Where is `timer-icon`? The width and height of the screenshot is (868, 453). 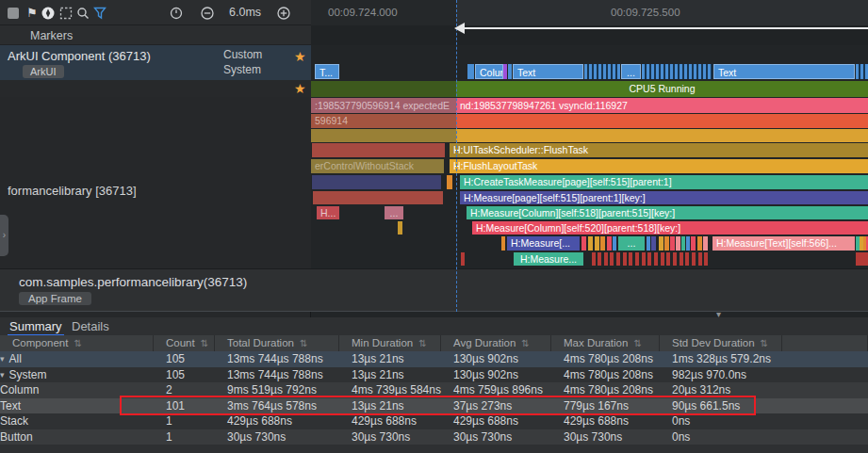 timer-icon is located at coordinates (176, 13).